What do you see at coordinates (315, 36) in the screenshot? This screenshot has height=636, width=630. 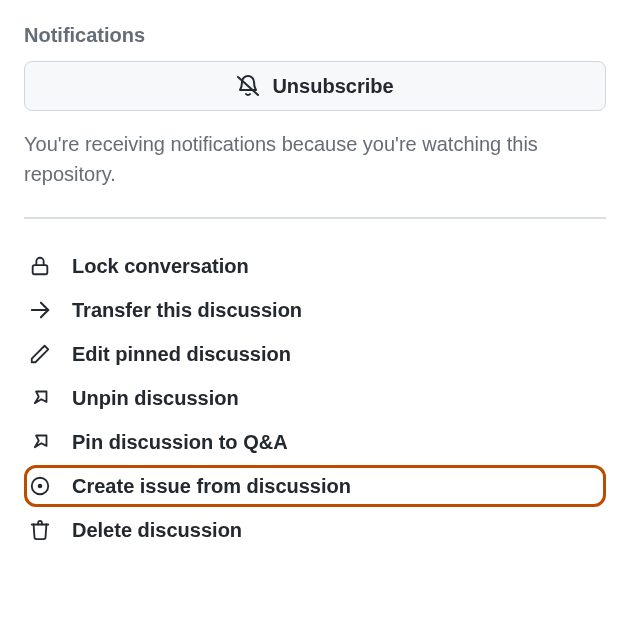 I see `notifications-title: Notifications` at bounding box center [315, 36].